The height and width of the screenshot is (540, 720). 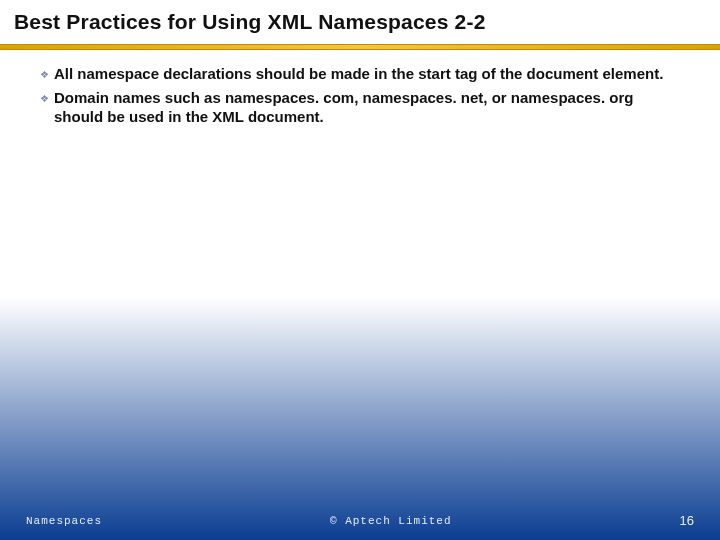 I want to click on footer: Namespaces © Aptech Limited 16, so click(x=360, y=520).